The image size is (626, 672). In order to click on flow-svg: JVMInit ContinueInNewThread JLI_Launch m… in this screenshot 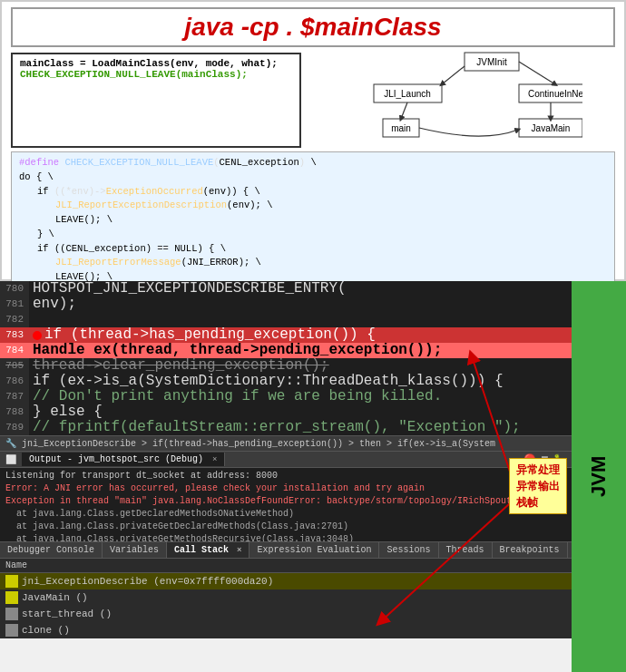, I will do `click(446, 98)`.